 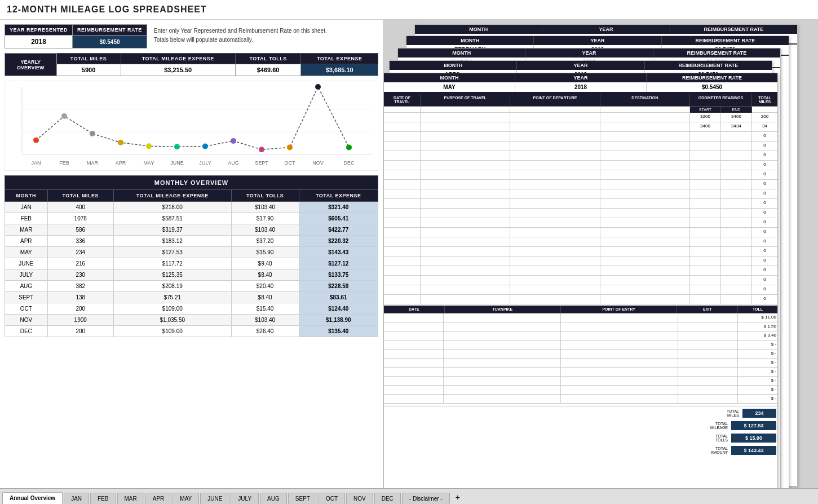 I want to click on travel-depart-header: POINT OF DEPARTURE, so click(x=555, y=100).